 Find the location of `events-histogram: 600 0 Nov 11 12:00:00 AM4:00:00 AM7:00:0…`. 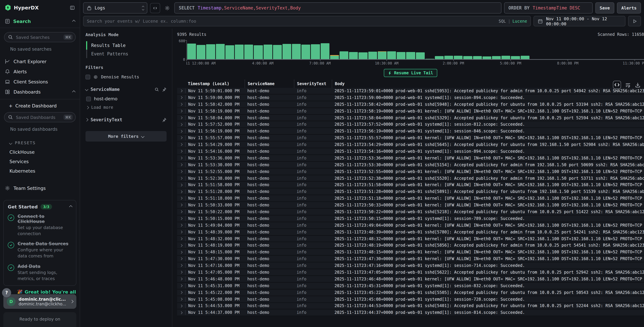

events-histogram: 600 0 Nov 11 12:00:00 AM4:00:00 AM7:00:0… is located at coordinates (410, 53).